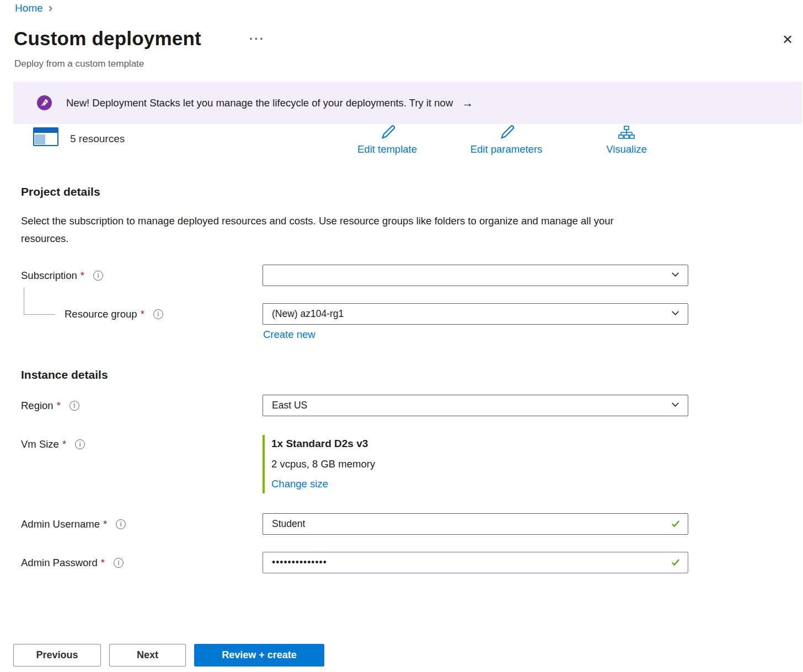 The width and height of the screenshot is (803, 672). I want to click on previous-button: Previous, so click(57, 655).